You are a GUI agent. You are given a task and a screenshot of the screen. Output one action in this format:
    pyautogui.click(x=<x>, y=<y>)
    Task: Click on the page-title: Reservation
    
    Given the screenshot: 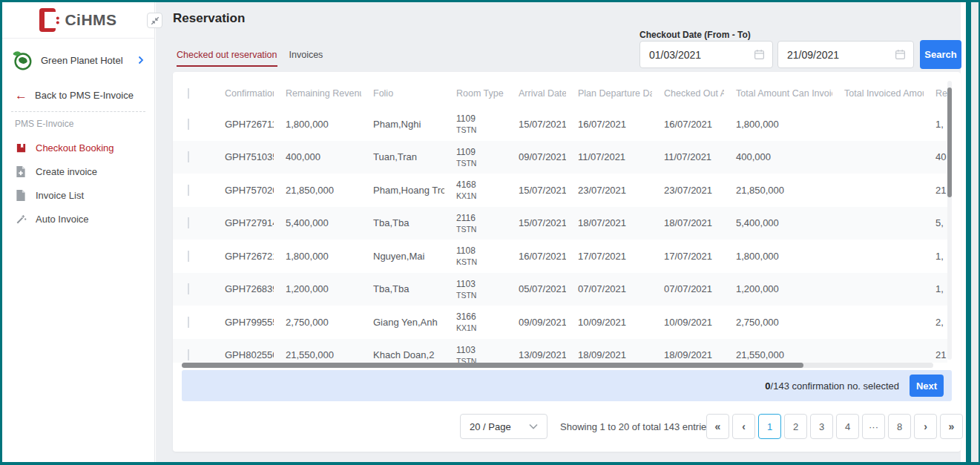 What is the action you would take?
    pyautogui.click(x=209, y=19)
    